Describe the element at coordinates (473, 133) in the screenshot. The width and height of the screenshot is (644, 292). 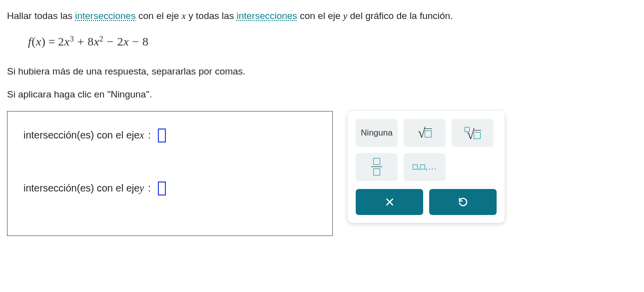
I see `nthroot-icon: √` at that location.